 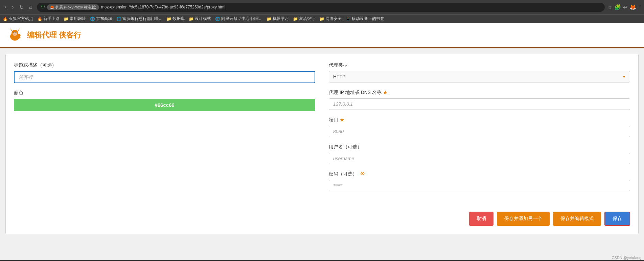 What do you see at coordinates (307, 19) in the screenshot?
I see `bookmark-label: 富滇银行` at bounding box center [307, 19].